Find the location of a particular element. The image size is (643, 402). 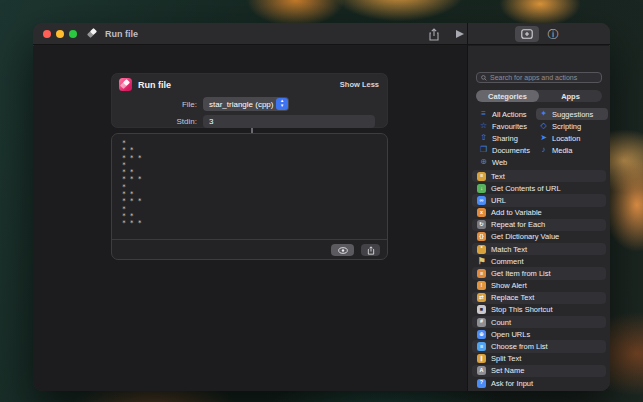

info-inspector-button: ⓘ is located at coordinates (553, 34).